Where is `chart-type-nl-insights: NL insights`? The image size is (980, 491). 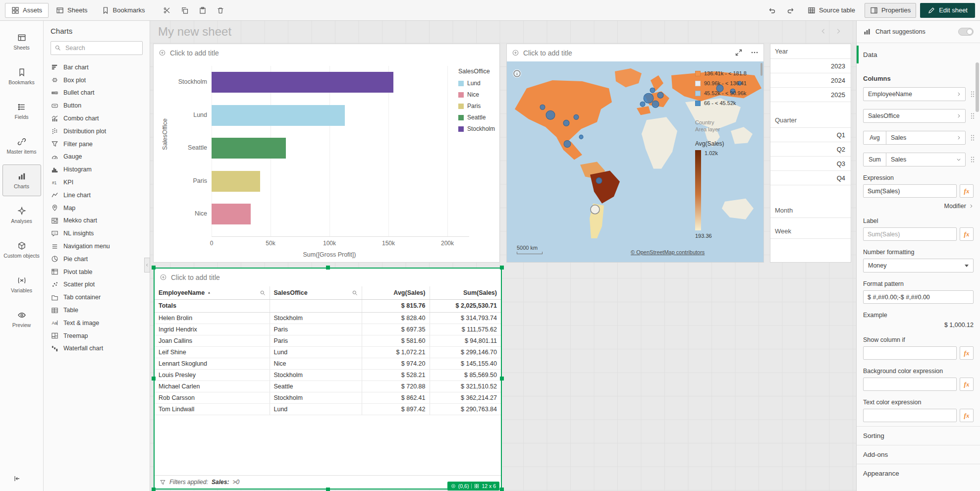 chart-type-nl-insights: NL insights is located at coordinates (97, 233).